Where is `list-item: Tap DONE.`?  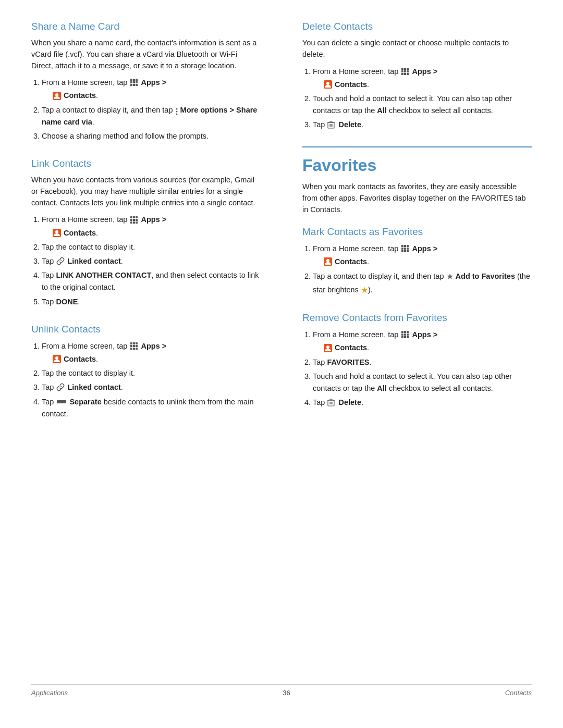
list-item: Tap DONE. is located at coordinates (151, 302).